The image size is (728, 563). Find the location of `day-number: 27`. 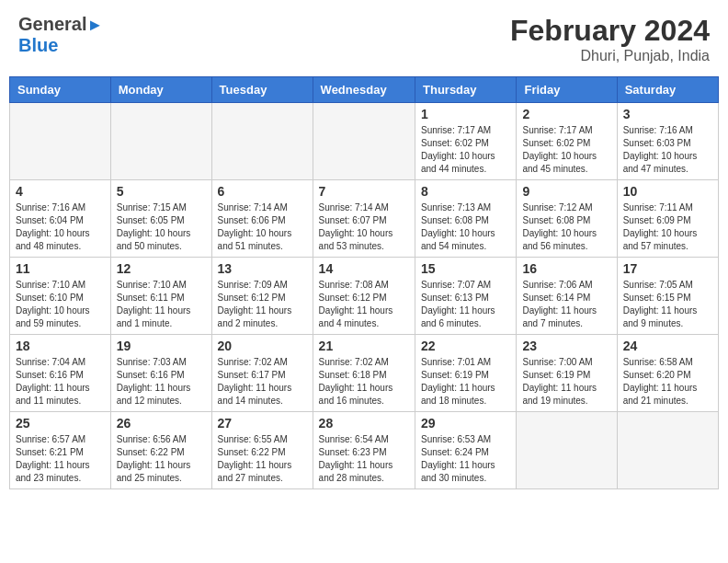

day-number: 27 is located at coordinates (263, 423).